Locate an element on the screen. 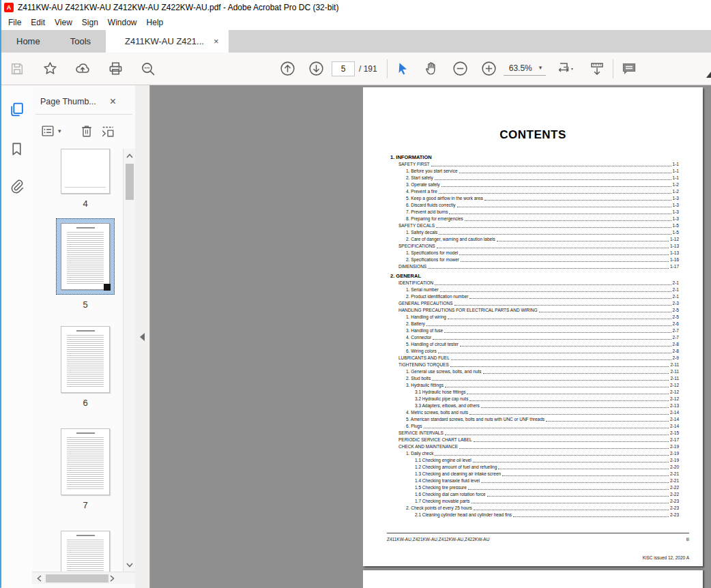 The height and width of the screenshot is (588, 711). chevron-right-icon is located at coordinates (112, 578).